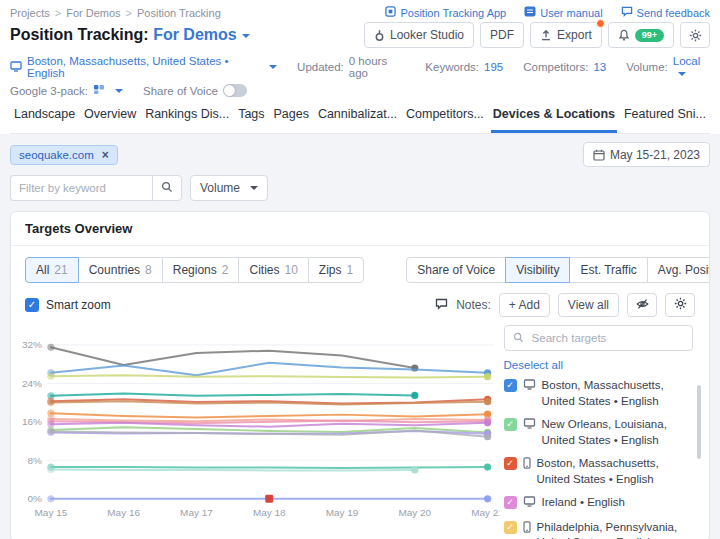 Image resolution: width=720 pixels, height=539 pixels. I want to click on map-pack-icon, so click(99, 90).